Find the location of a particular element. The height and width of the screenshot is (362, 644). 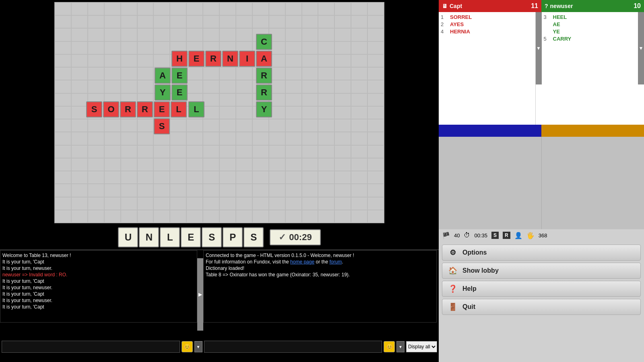

board-tile: I is located at coordinates (247, 59).